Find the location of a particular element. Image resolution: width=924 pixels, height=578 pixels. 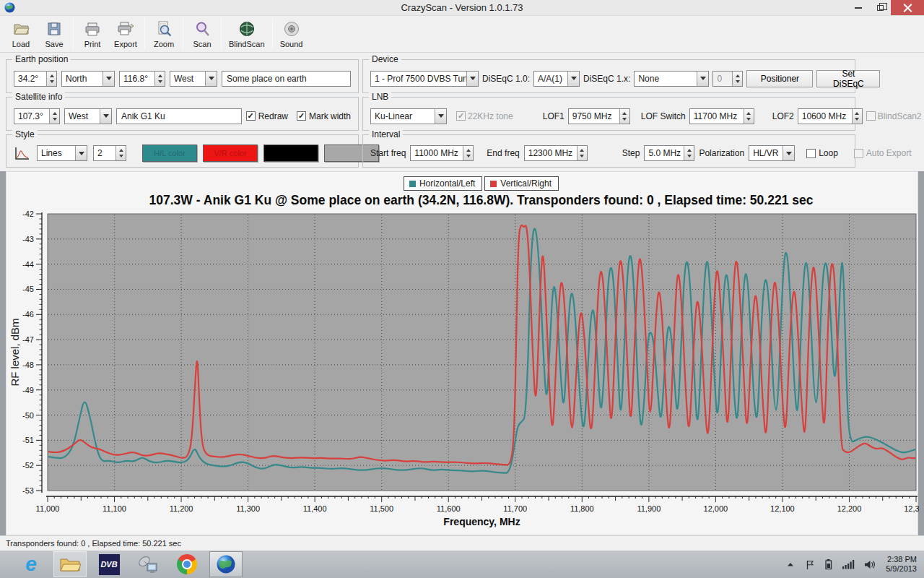

y-tick-label: -53 is located at coordinates (28, 491).